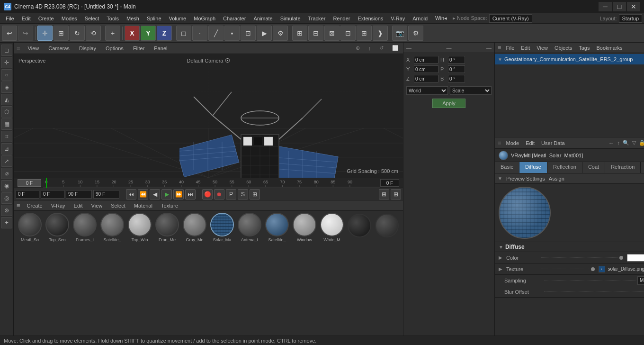 Image resolution: width=644 pixels, height=345 pixels. I want to click on menu-render: Render, so click(341, 18).